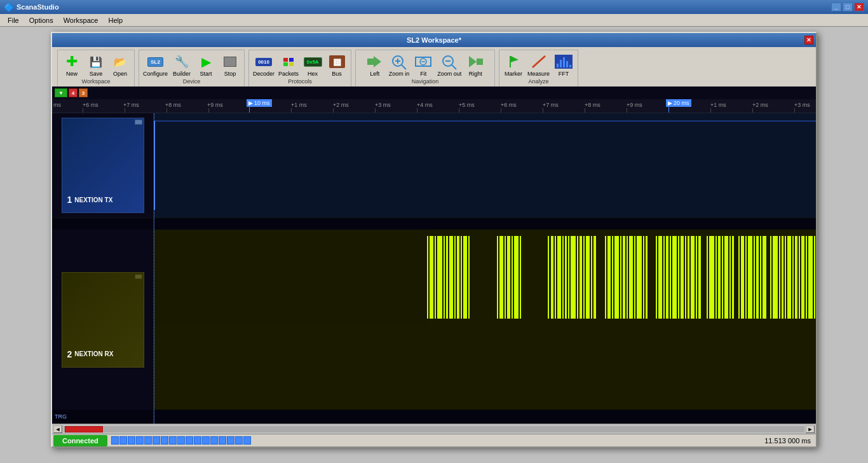 This screenshot has height=463, width=868. I want to click on configure-label: Configure, so click(155, 74).